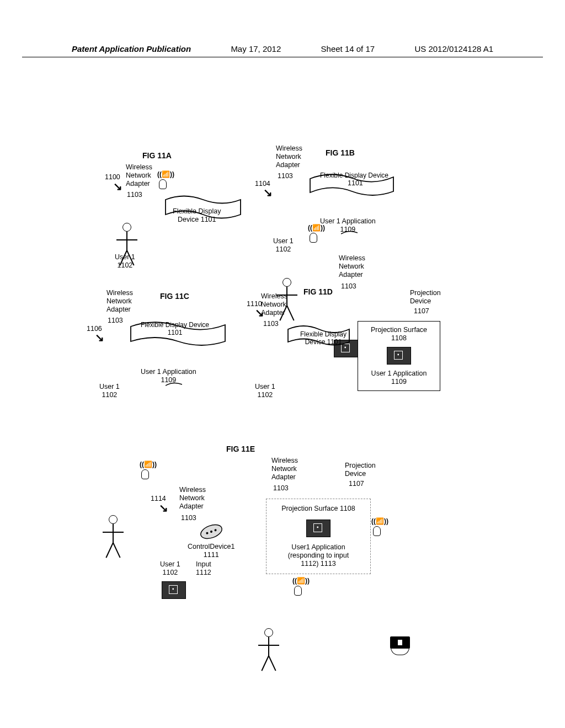 The height and width of the screenshot is (728, 565). Describe the element at coordinates (285, 176) in the screenshot. I see `adapter-num-b: 1103` at that location.